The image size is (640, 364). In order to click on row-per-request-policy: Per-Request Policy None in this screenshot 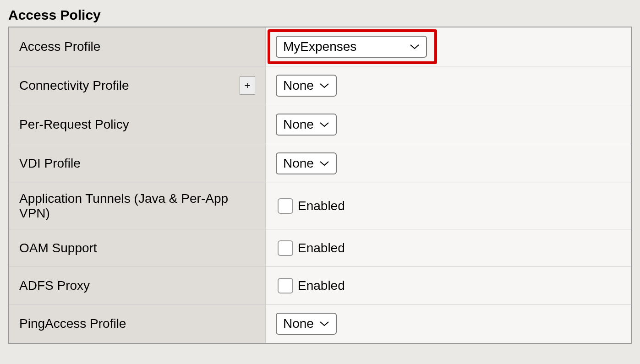, I will do `click(320, 125)`.